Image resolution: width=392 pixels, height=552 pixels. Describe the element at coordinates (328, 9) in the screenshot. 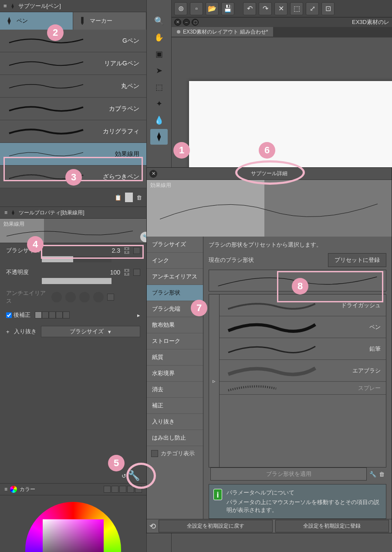

I see `crop-icon: ⊡` at that location.